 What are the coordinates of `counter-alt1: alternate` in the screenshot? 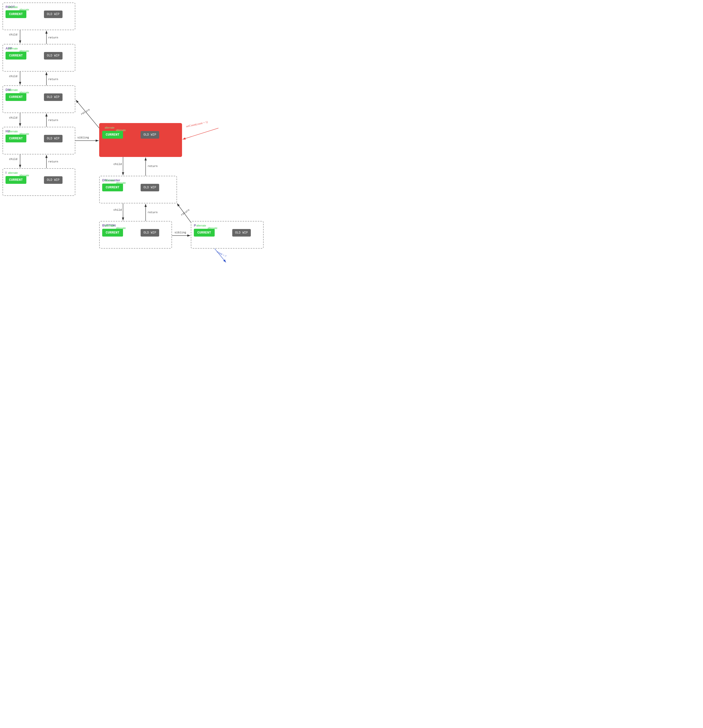 It's located at (110, 128).